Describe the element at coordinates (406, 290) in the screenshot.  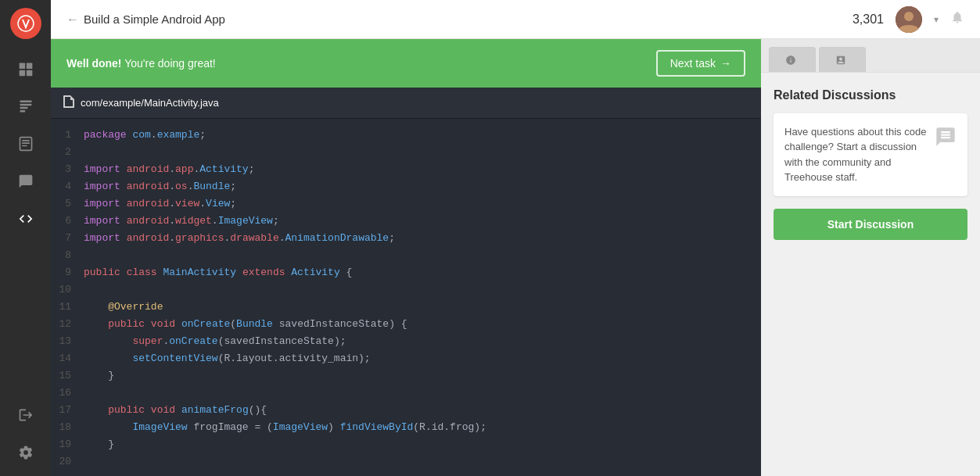
I see `code-line: 10` at that location.